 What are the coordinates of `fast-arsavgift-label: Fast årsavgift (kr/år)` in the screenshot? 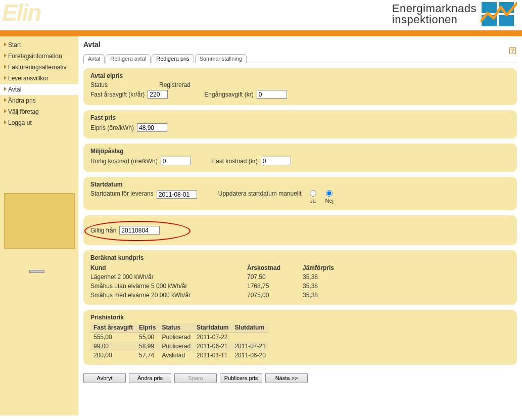 It's located at (117, 95).